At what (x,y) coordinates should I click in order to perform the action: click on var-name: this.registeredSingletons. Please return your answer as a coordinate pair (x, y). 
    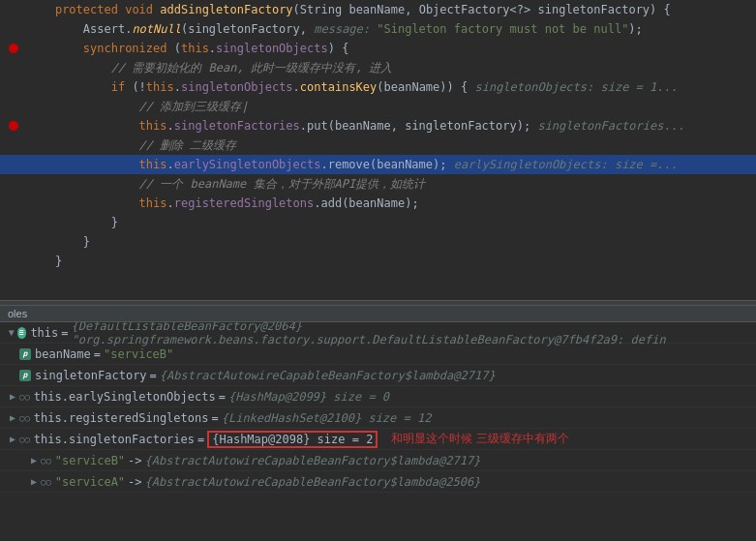
    Looking at the image, I should click on (122, 418).